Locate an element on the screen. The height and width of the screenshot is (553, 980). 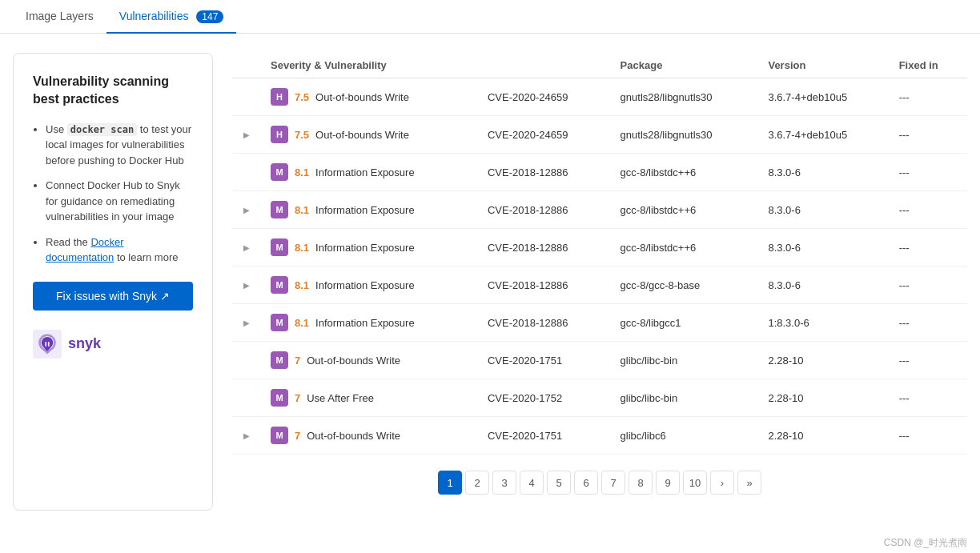
table-row: ▶ M 7 Out-of-bounds Write CVE-2020-1751 … is located at coordinates (600, 435).